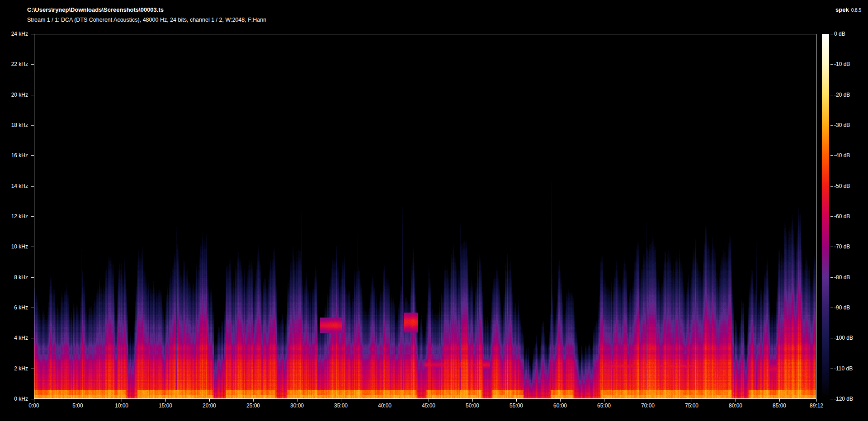 This screenshot has height=421, width=868. What do you see at coordinates (842, 216) in the screenshot?
I see `db-tick-label: -60 dB` at bounding box center [842, 216].